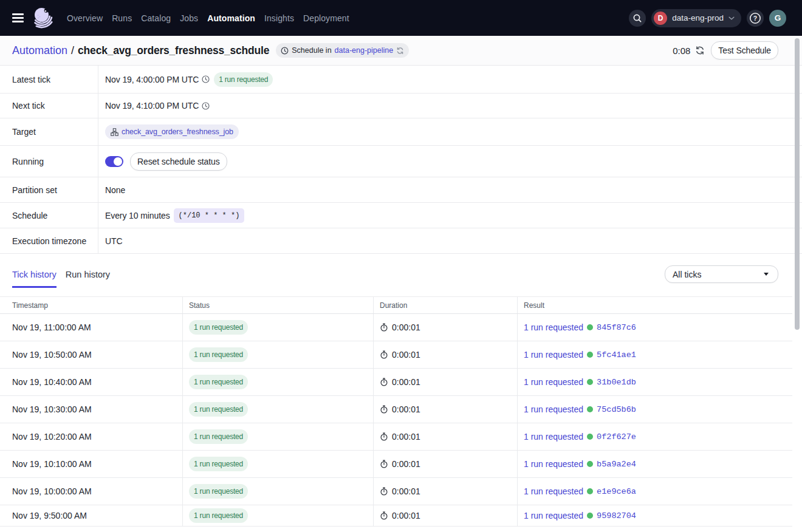 This screenshot has height=532, width=802. What do you see at coordinates (700, 50) in the screenshot?
I see `refresh-button` at bounding box center [700, 50].